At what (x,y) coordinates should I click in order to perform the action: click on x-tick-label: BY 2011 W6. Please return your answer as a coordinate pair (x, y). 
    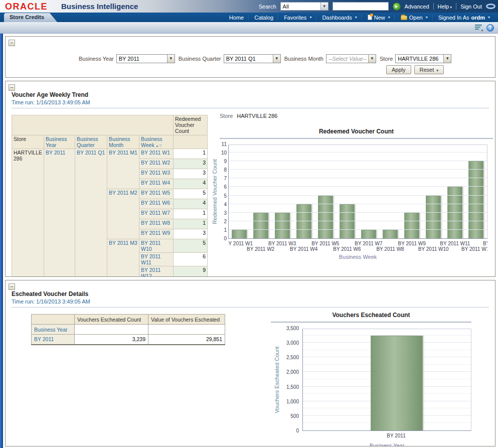
    Looking at the image, I should click on (347, 249).